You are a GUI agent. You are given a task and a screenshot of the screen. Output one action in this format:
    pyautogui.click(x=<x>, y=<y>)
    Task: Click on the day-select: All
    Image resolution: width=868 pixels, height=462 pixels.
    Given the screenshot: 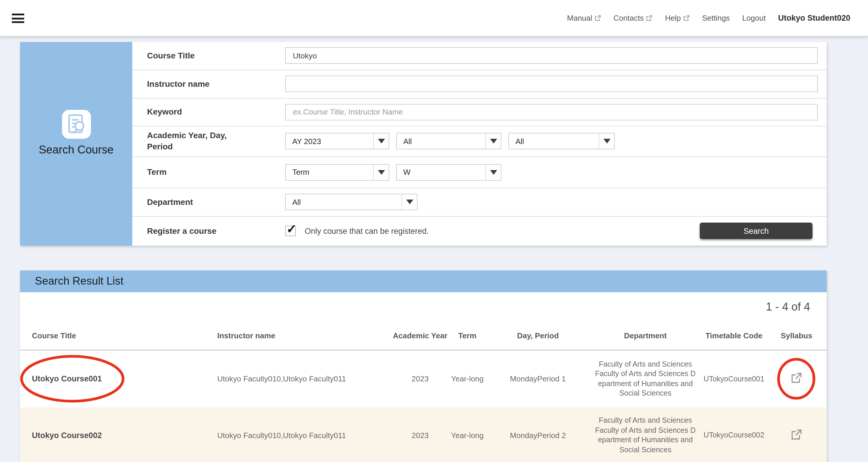 What is the action you would take?
    pyautogui.click(x=449, y=141)
    